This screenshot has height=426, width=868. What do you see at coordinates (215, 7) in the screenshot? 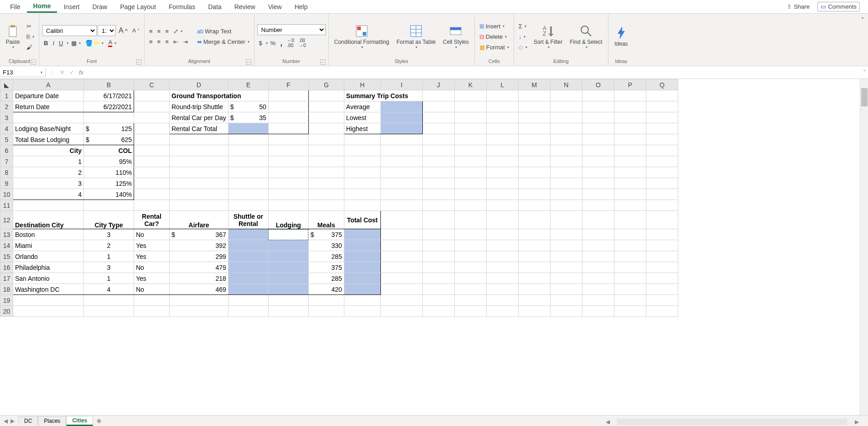
I see `tab-data: Data` at bounding box center [215, 7].